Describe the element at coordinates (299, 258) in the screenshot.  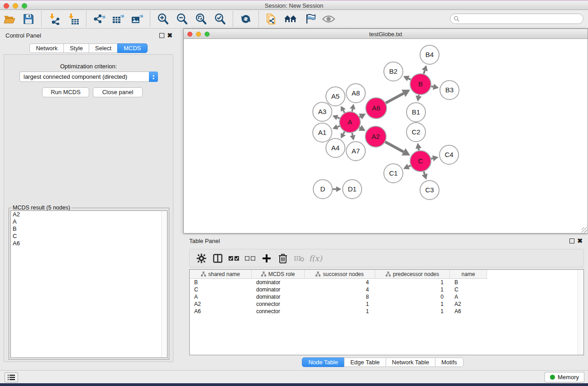
I see `delete-table-icon` at that location.